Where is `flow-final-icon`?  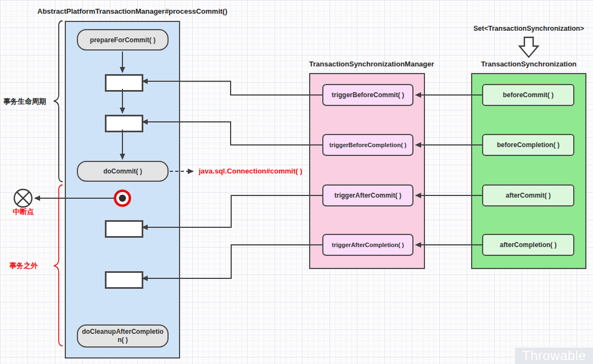
flow-final-icon is located at coordinates (23, 198).